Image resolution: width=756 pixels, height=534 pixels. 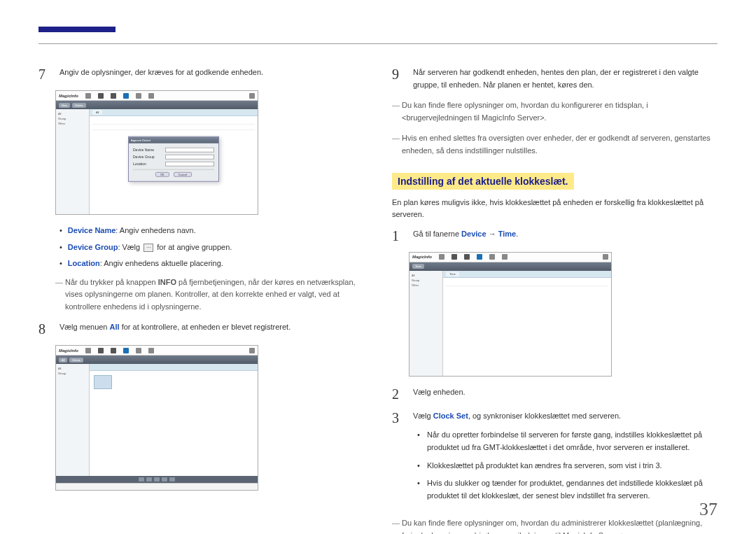 What do you see at coordinates (554, 144) in the screenshot?
I see `note: Hvis en enhed slettes fra oversigten ove…` at bounding box center [554, 144].